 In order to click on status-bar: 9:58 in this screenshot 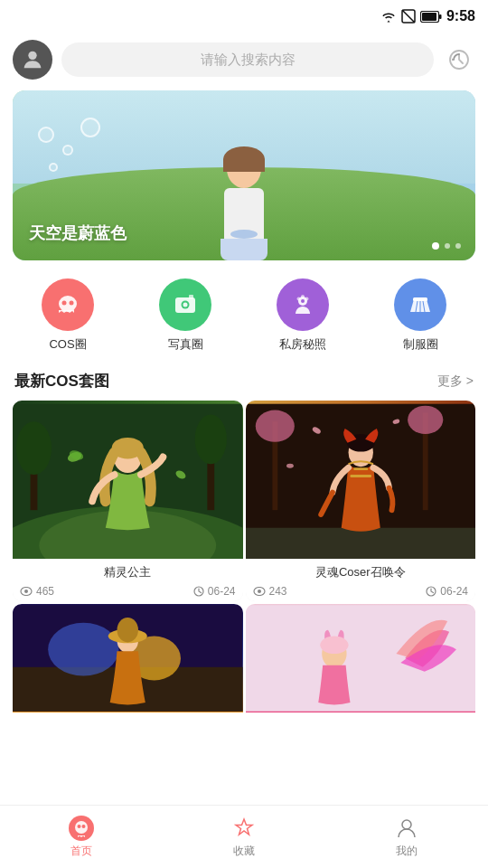, I will do `click(244, 16)`.